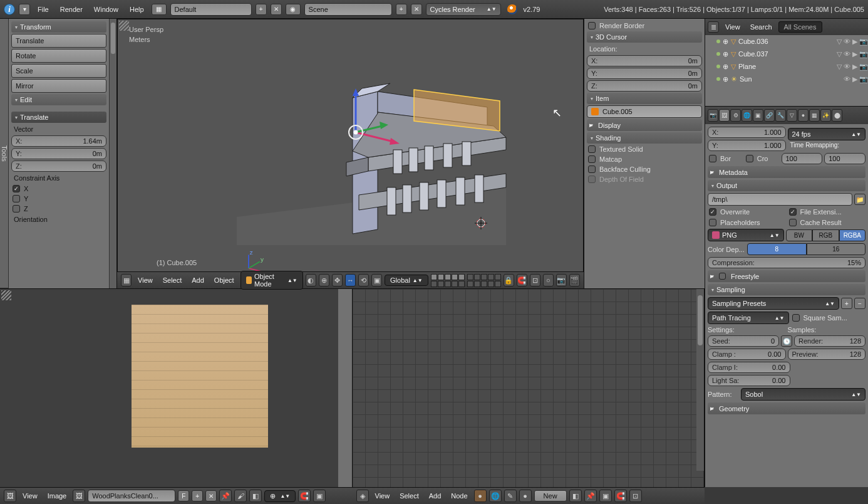  What do you see at coordinates (410, 496) in the screenshot?
I see `node-menu-select: Select` at bounding box center [410, 496].